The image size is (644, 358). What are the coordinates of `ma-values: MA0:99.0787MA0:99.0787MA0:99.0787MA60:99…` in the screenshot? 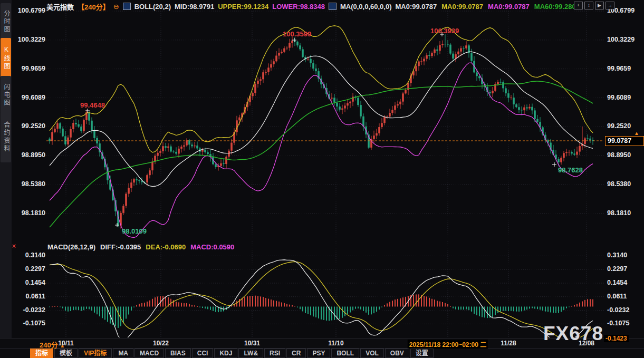 It's located at (487, 6).